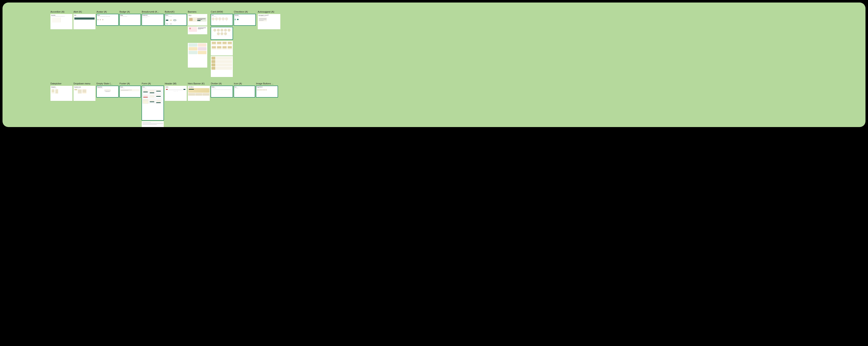  Describe the element at coordinates (222, 90) in the screenshot. I see `divider-line` at that location.